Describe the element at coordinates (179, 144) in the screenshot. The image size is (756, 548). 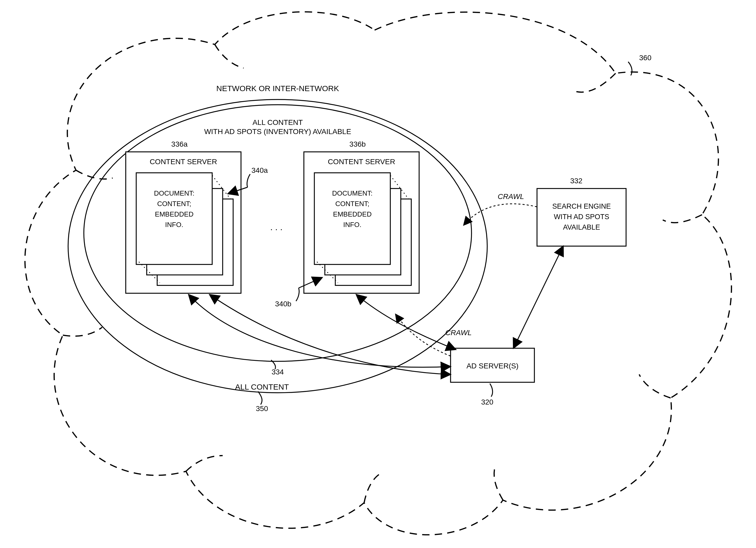
I see `ref-cs-a: 336a` at that location.